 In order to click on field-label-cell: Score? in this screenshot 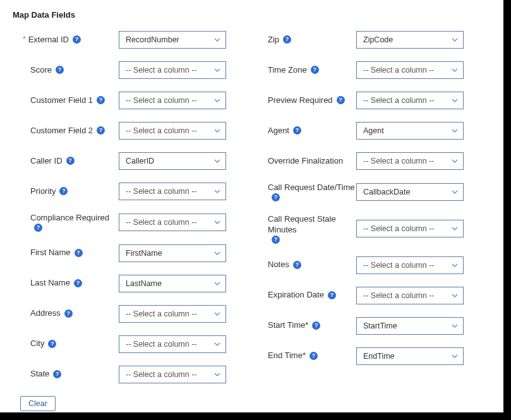, I will do `click(66, 71)`.